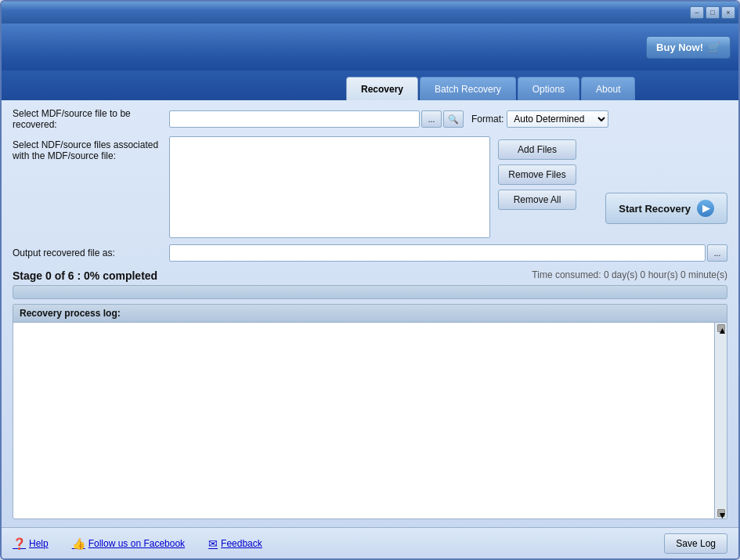 The width and height of the screenshot is (740, 560). I want to click on tab-recovery: Recovery, so click(382, 89).